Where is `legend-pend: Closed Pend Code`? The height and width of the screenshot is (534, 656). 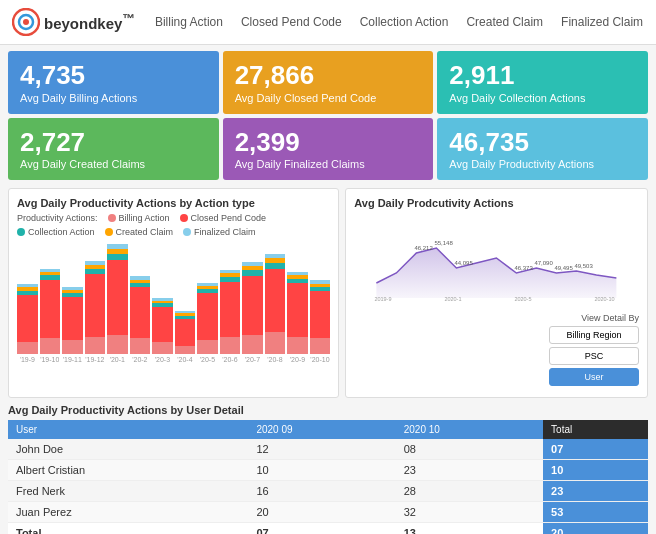
legend-pend: Closed Pend Code is located at coordinates (224, 218).